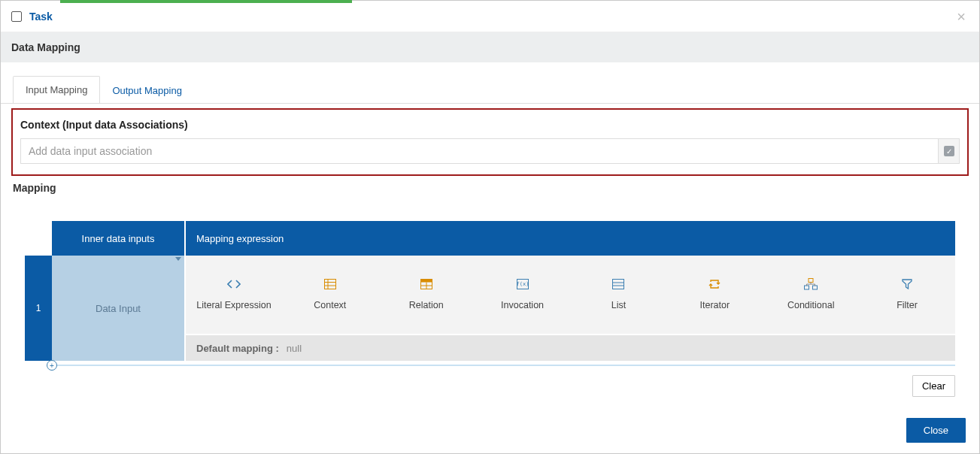  I want to click on expr-invocation: f(x) Invocation, so click(523, 295).